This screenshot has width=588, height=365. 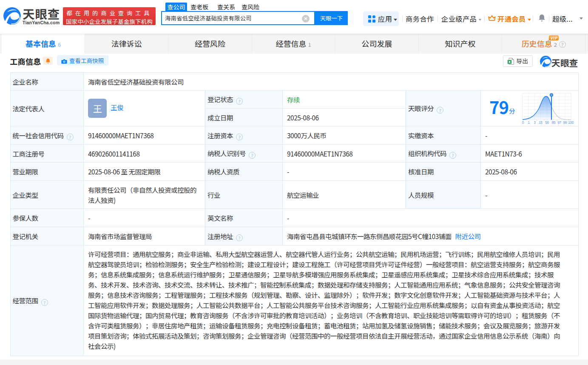 I want to click on svg-text: 3, so click(x=535, y=122).